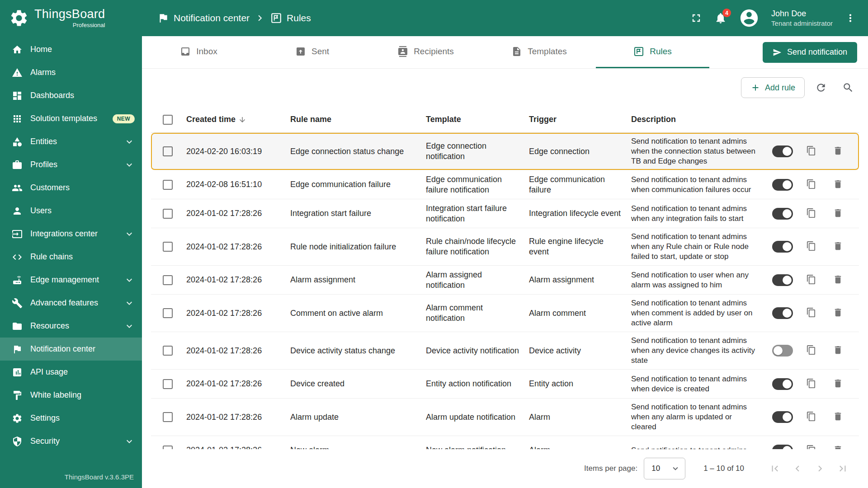  What do you see at coordinates (312, 52) in the screenshot?
I see `tab-sent: Sent` at bounding box center [312, 52].